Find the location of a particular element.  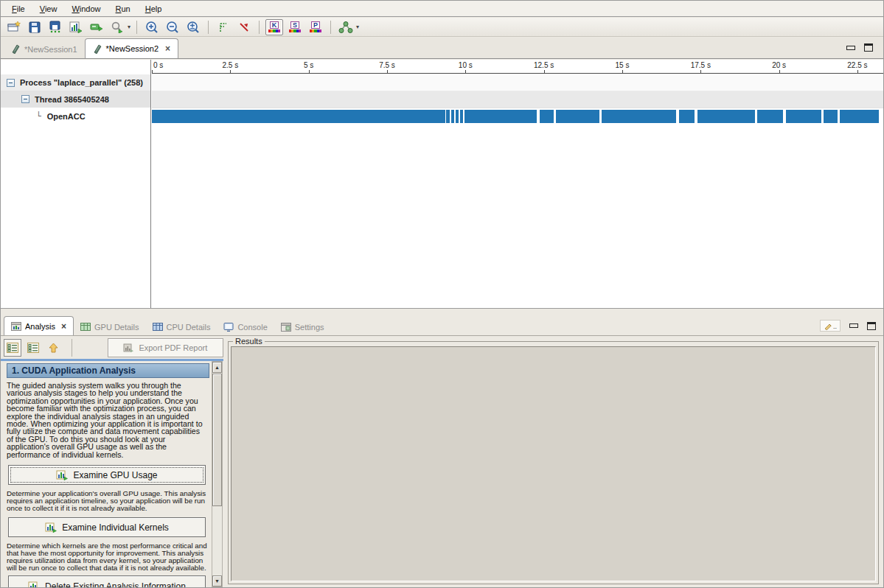

scroll-thumb is located at coordinates (217, 440).